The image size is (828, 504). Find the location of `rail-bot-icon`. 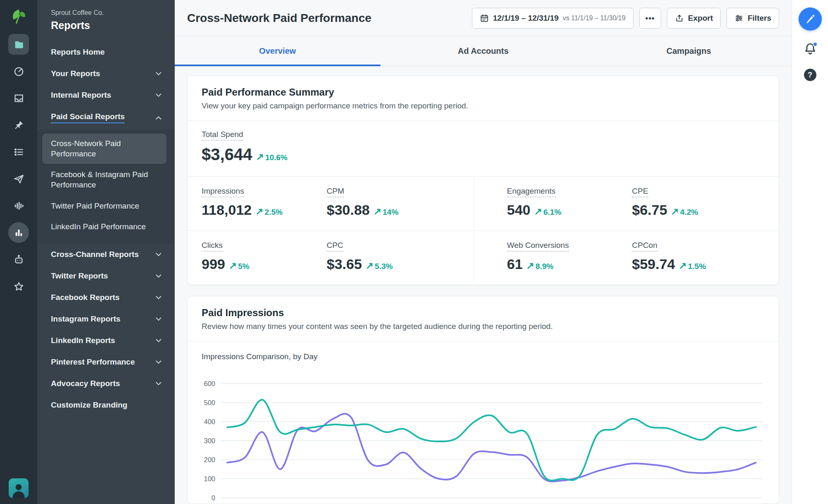

rail-bot-icon is located at coordinates (19, 259).